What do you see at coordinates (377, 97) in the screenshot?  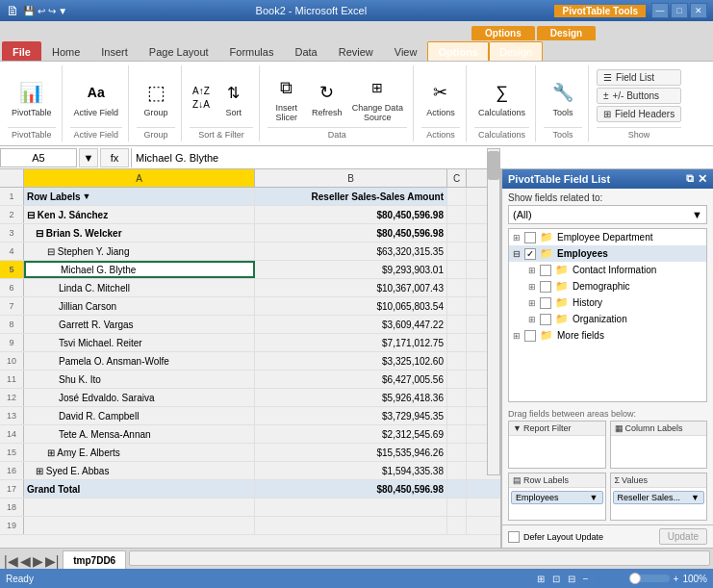 I see `change-data-source-button: ⊞ Change DataSource` at bounding box center [377, 97].